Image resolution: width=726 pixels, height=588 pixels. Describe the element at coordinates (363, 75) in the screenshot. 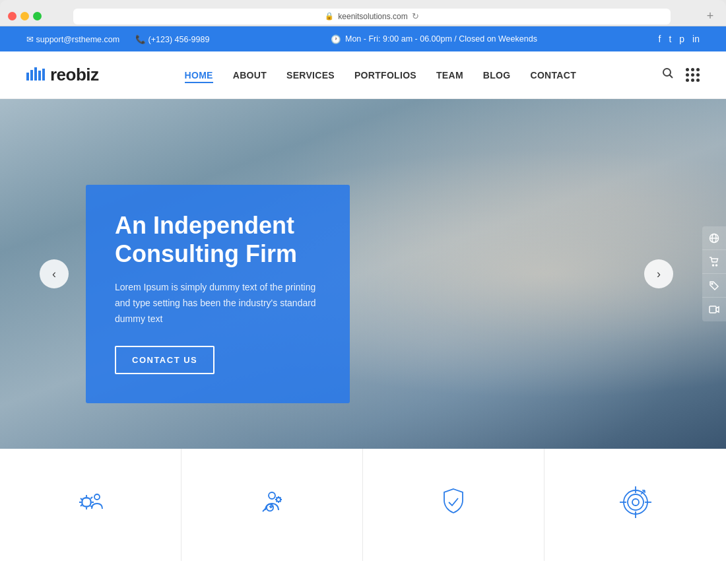

I see `navbar: reobiz HOME ABOUT SERVICES PORTFOLIOS TE…` at that location.